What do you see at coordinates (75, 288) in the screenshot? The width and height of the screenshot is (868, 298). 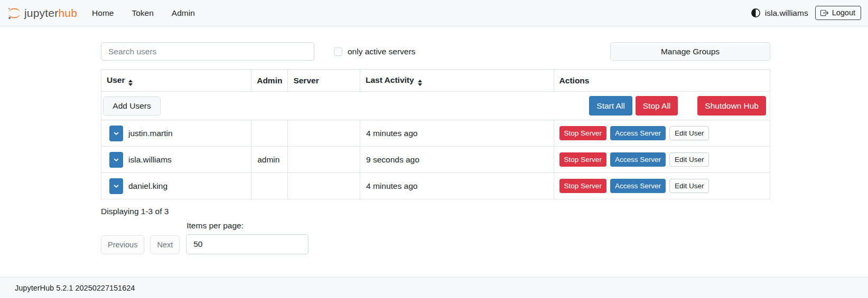 I see `version-text: JupyterHub 5.2.1 20250227151624` at bounding box center [75, 288].